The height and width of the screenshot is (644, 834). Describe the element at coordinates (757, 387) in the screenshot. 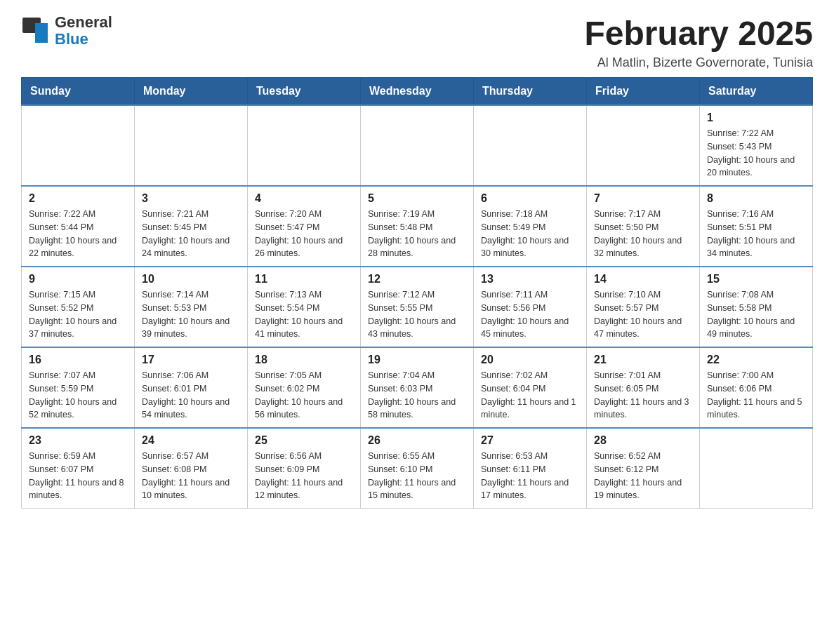

I see `calendar-cell: 22Sunrise: 7:00 AMSunset: 6:06 PMDayligh…` at that location.